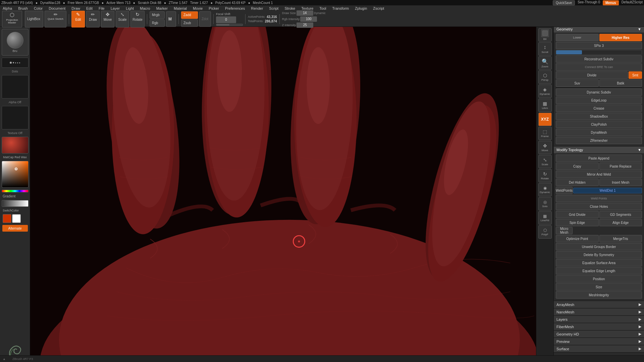 The image size is (644, 362). I want to click on vp-persp-btn: ⬡ Persp, so click(545, 77).